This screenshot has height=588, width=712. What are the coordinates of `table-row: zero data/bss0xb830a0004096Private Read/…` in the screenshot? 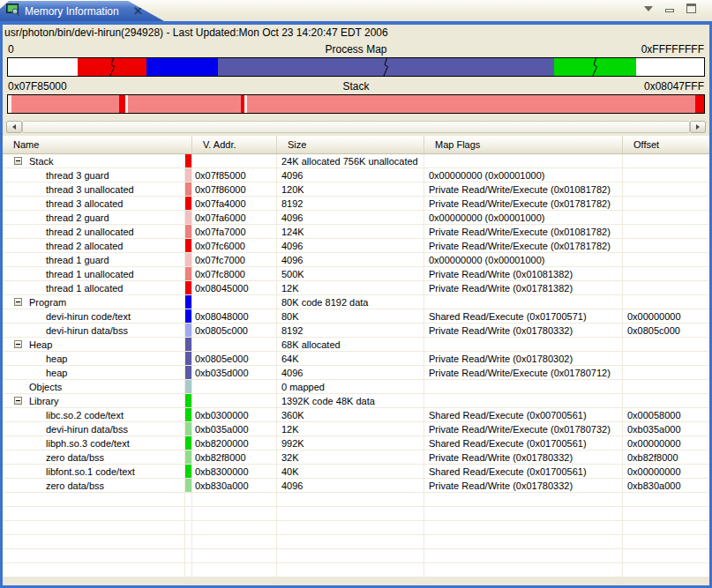 It's located at (356, 486).